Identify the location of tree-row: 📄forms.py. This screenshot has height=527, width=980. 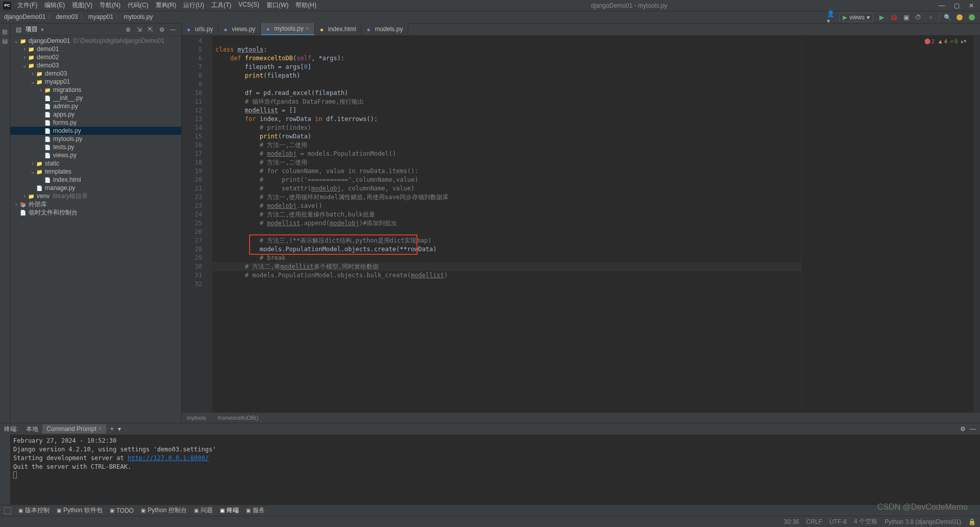
(96, 123).